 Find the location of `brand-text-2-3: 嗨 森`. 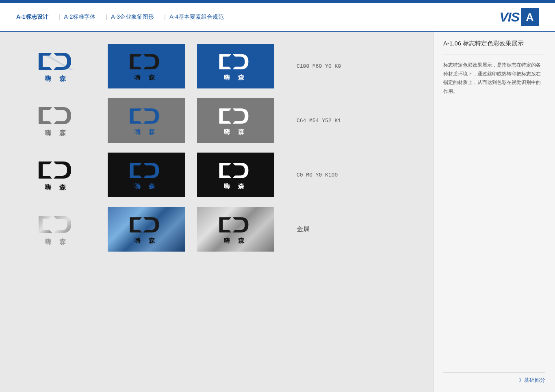

brand-text-2-3: 嗨 森 is located at coordinates (236, 132).